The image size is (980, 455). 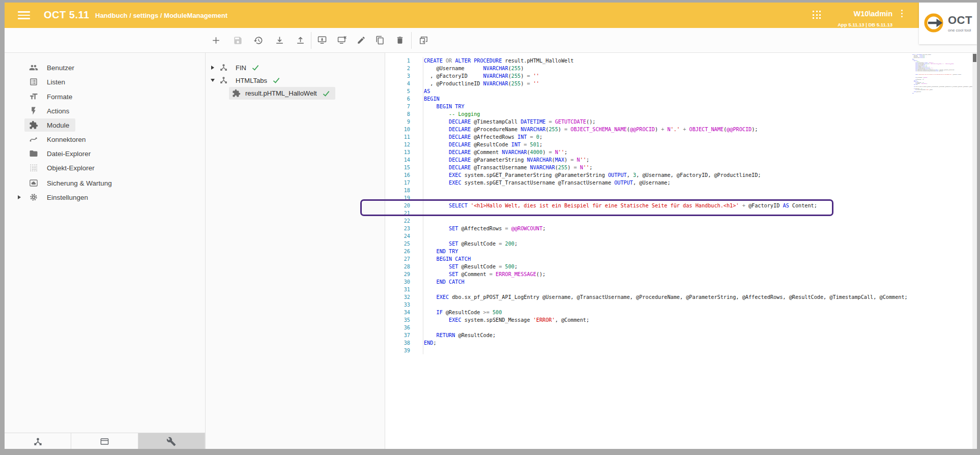 What do you see at coordinates (960, 20) in the screenshot?
I see `logo-text: OCT` at bounding box center [960, 20].